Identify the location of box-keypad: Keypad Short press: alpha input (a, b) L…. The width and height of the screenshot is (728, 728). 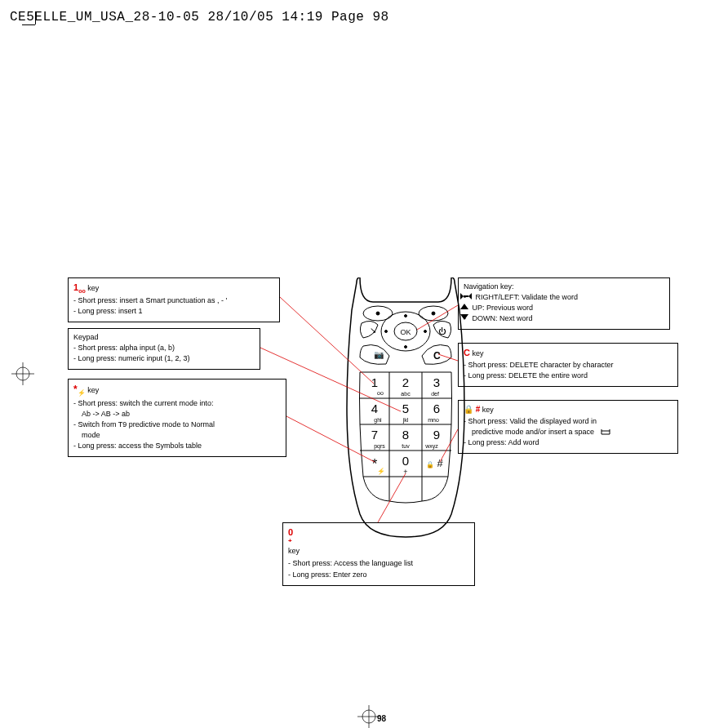
(164, 349).